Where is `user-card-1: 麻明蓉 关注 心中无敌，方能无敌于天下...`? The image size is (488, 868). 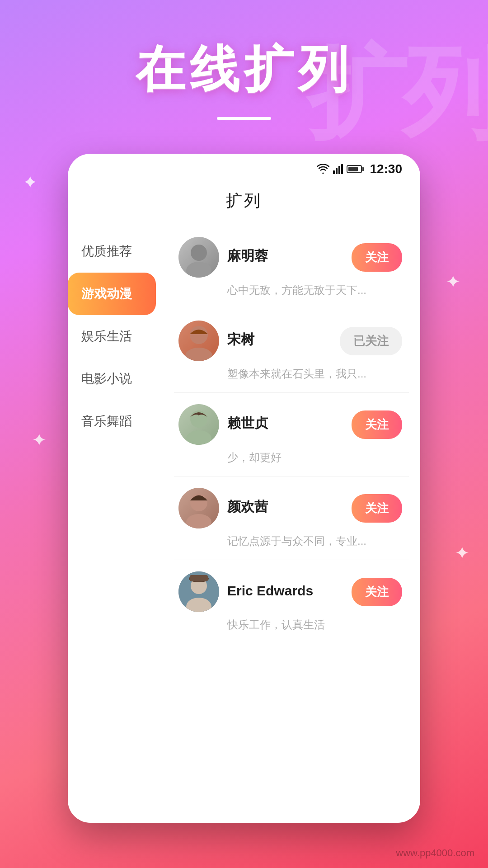
user-card-1: 麻明蓉 关注 心中无敌，方能无敌于天下... is located at coordinates (291, 268).